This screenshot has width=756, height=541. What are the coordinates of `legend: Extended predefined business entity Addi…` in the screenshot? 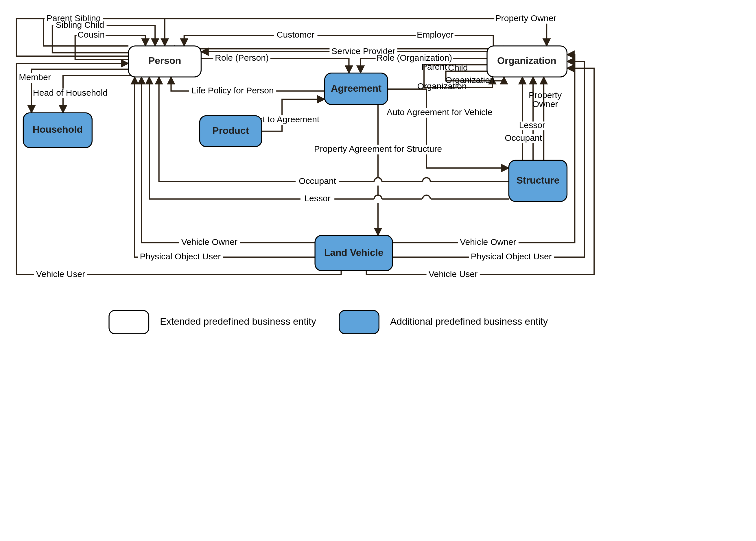 It's located at (329, 322).